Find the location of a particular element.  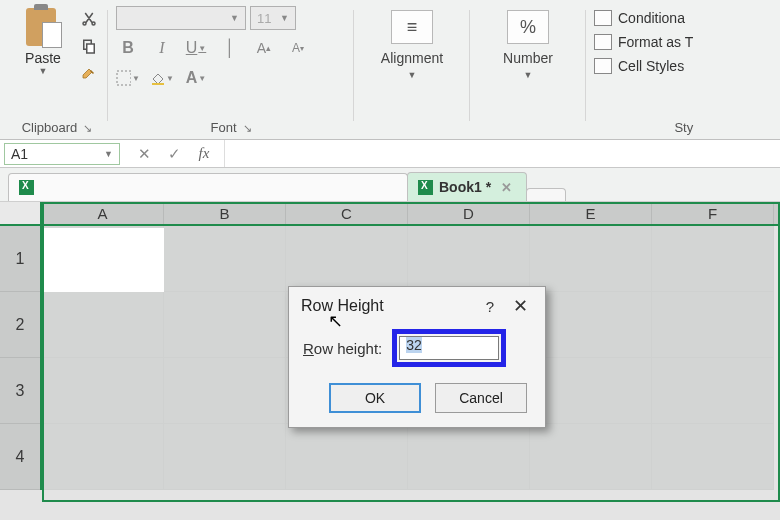

font-name-combo: ▼ is located at coordinates (181, 18).